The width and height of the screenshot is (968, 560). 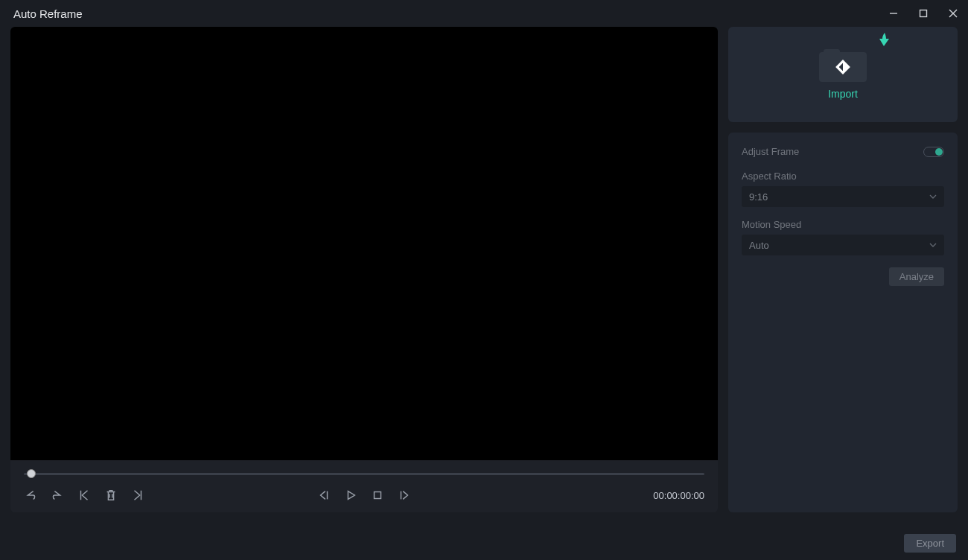 I want to click on scrubber, so click(x=364, y=474).